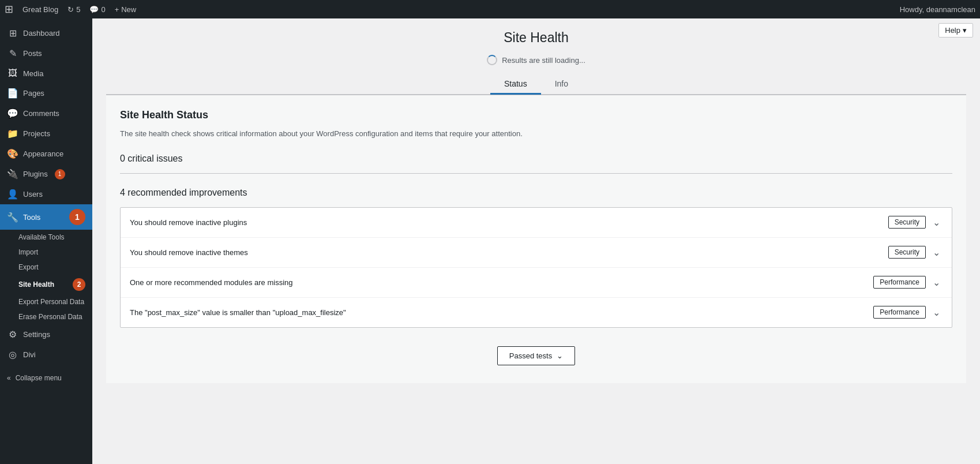 The image size is (980, 464). What do you see at coordinates (937, 313) in the screenshot?
I see `rec-expand-3: ⌄` at bounding box center [937, 313].